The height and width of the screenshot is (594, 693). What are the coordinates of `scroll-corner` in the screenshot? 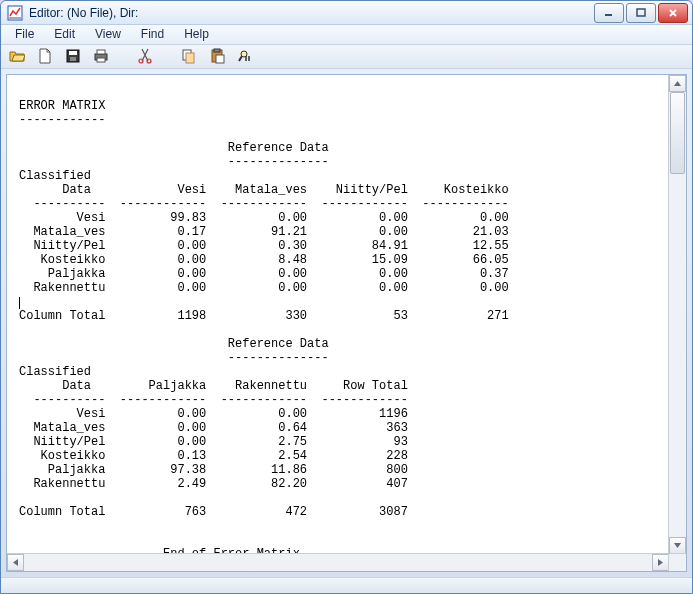 It's located at (677, 562).